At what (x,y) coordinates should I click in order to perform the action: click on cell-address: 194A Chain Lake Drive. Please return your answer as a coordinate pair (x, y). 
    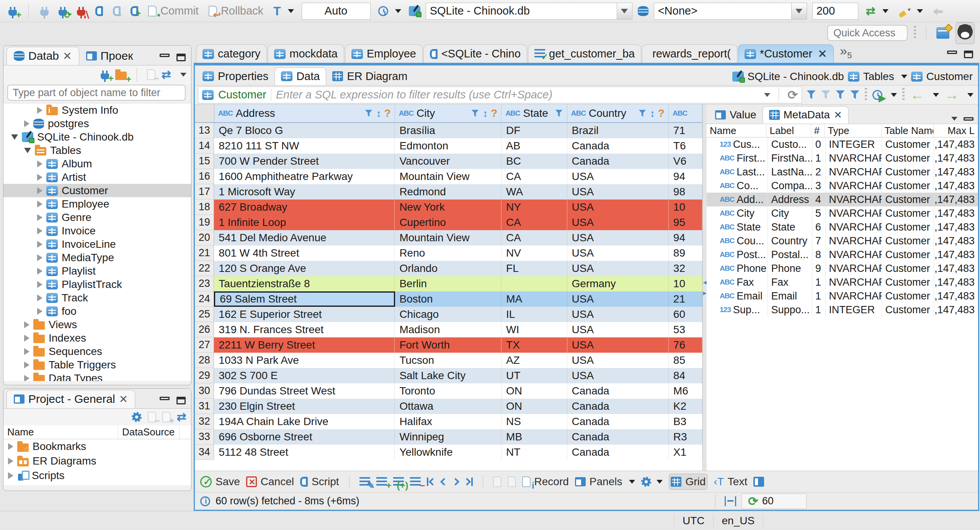
    Looking at the image, I should click on (304, 422).